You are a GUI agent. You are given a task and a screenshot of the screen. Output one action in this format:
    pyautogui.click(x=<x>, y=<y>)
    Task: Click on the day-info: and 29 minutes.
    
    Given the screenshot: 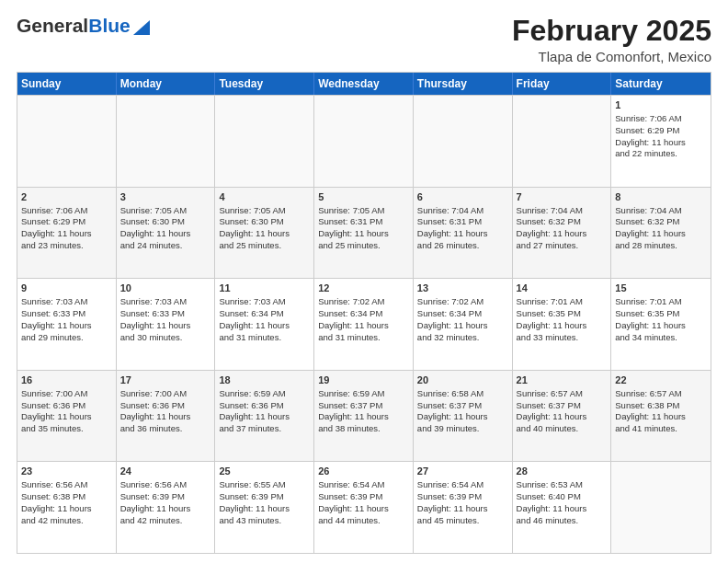 What is the action you would take?
    pyautogui.click(x=66, y=339)
    